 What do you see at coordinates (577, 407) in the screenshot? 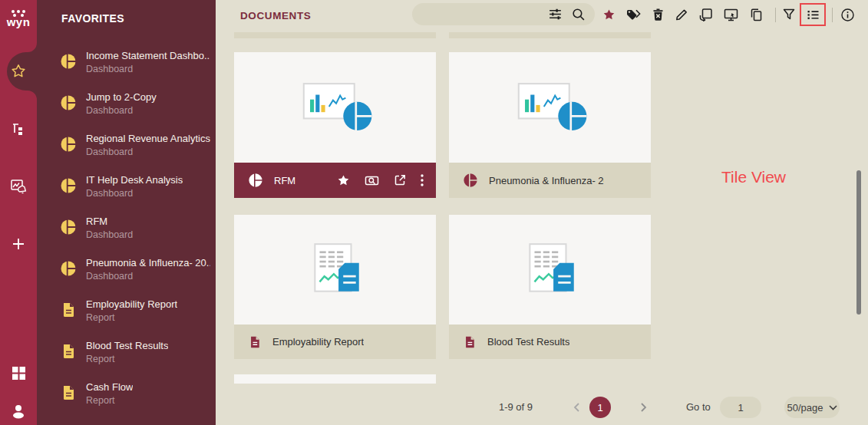
I see `prev-page-button` at bounding box center [577, 407].